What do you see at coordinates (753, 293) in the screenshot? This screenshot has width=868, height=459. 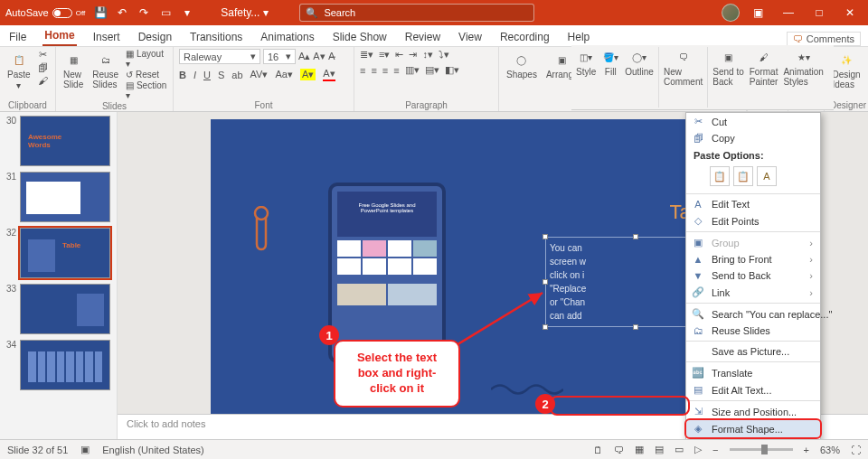 I see `ctx-link: 🔗Link›` at bounding box center [753, 293].